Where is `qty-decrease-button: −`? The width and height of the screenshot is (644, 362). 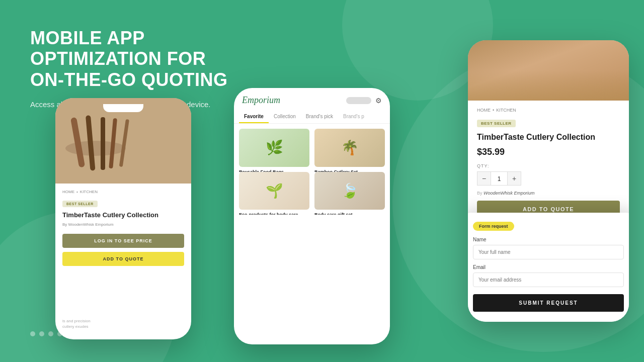
qty-decrease-button: − is located at coordinates (484, 178).